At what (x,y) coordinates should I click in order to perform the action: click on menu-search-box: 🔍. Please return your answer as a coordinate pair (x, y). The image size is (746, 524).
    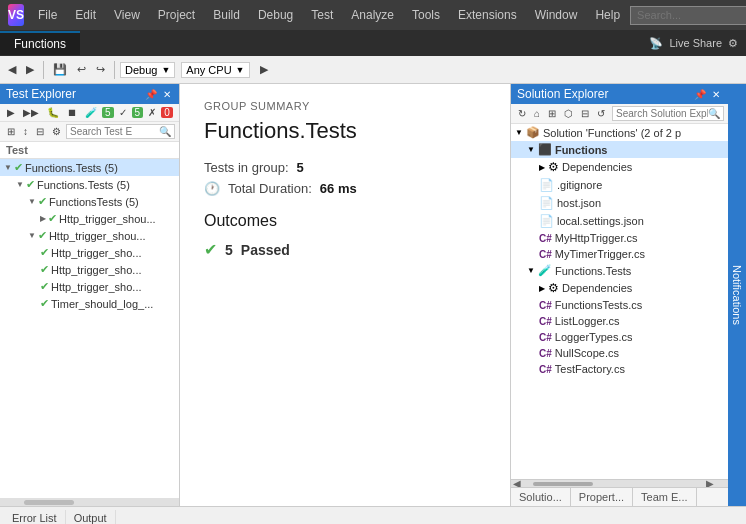
    Looking at the image, I should click on (688, 16).